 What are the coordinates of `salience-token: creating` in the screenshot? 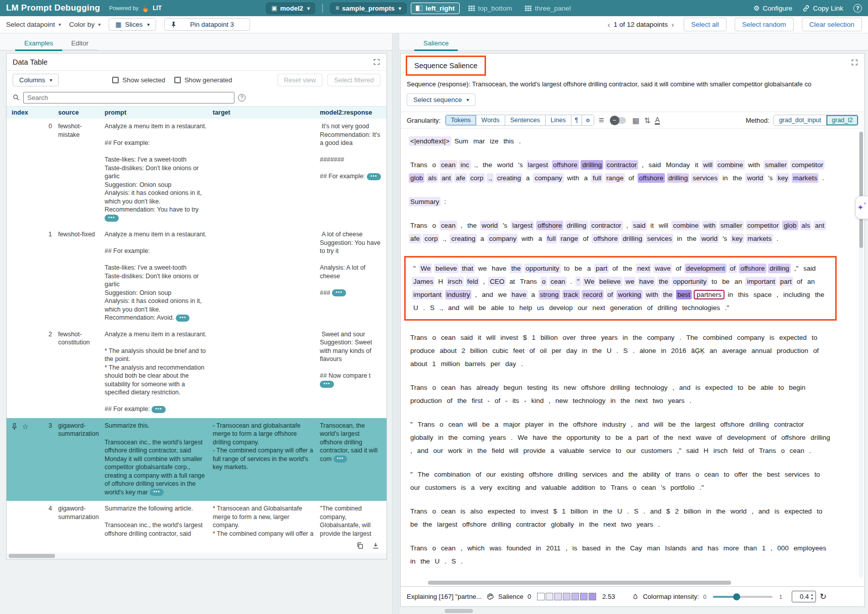 It's located at (463, 238).